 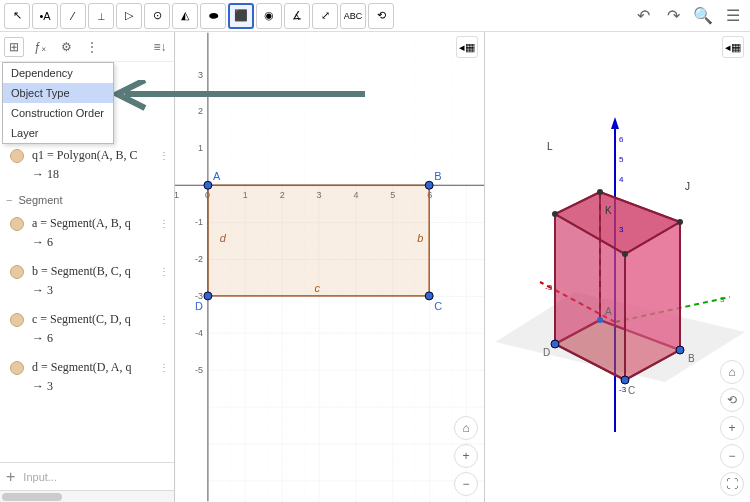 I want to click on svg-text: b, so click(x=420, y=238).